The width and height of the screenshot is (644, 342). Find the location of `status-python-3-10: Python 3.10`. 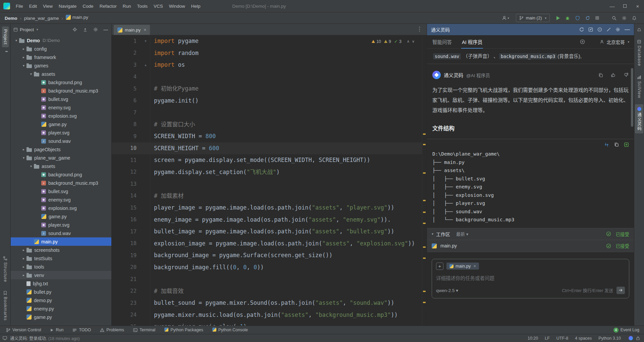

status-python-3-10: Python 3.10 is located at coordinates (610, 338).